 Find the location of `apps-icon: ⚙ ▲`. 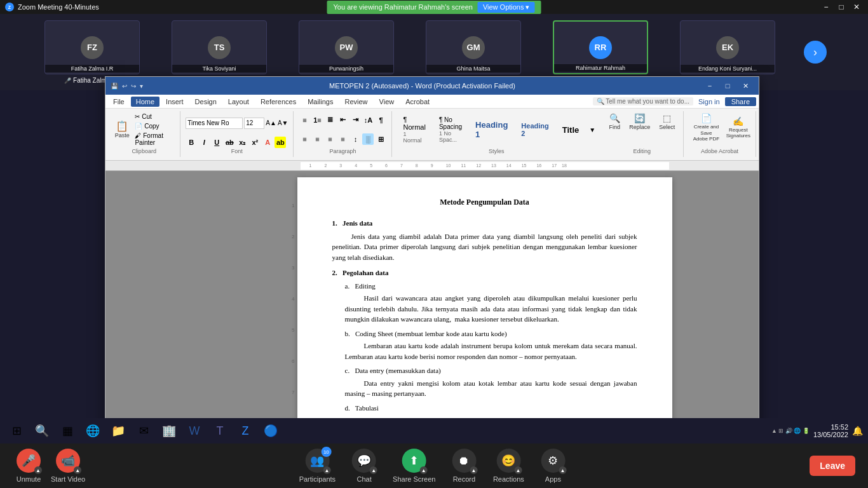

apps-icon: ⚙ ▲ is located at coordinates (553, 461).